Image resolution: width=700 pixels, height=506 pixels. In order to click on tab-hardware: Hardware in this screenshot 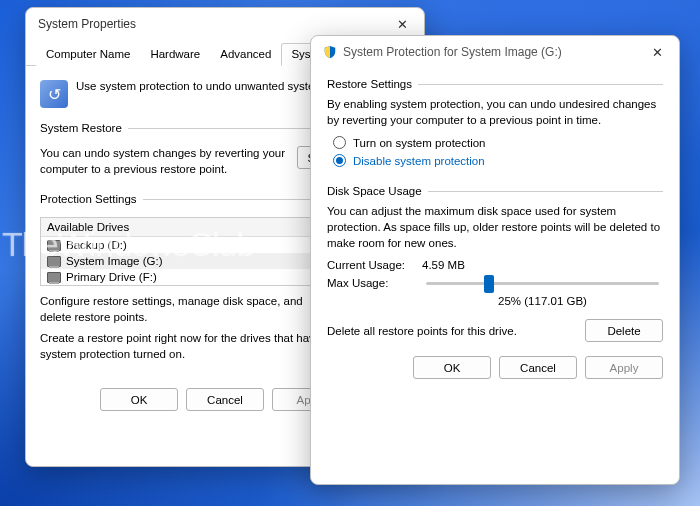, I will do `click(175, 54)`.